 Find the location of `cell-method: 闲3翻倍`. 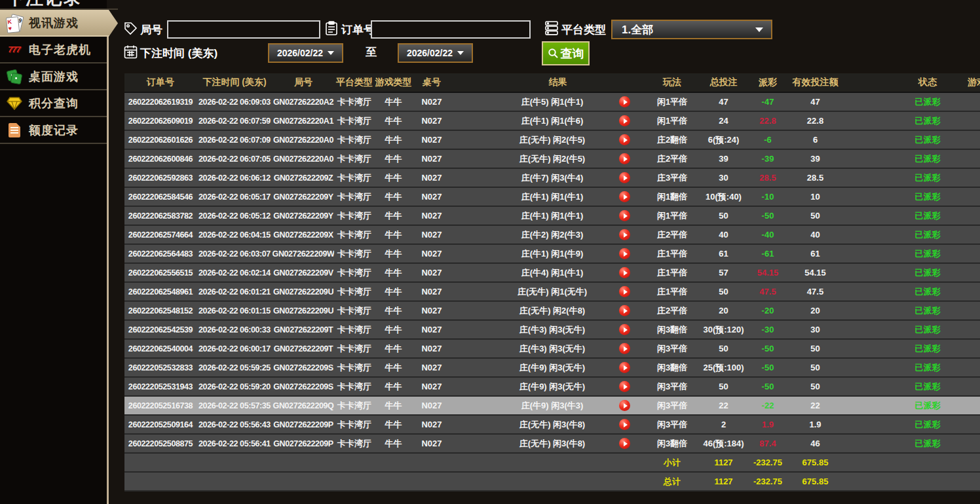

cell-method: 闲3翻倍 is located at coordinates (672, 368).